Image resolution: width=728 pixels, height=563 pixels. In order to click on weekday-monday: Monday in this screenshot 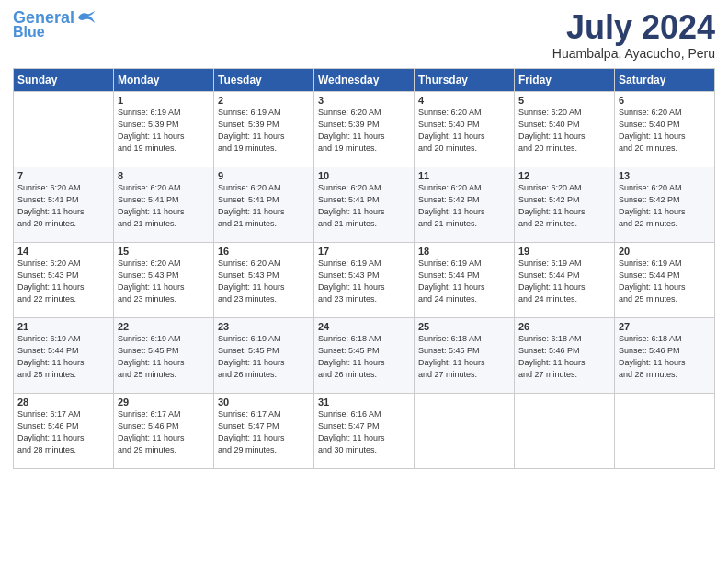, I will do `click(164, 79)`.